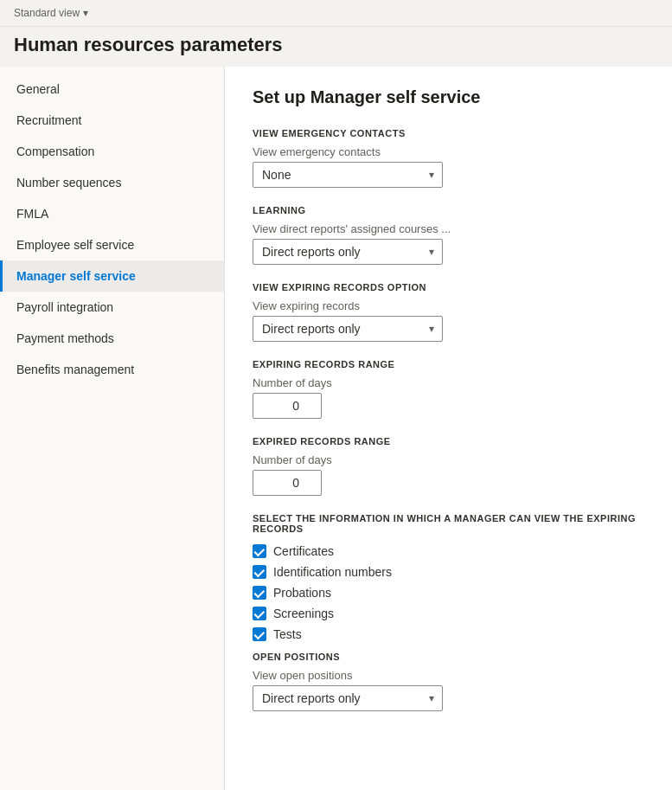 This screenshot has height=790, width=672. I want to click on view-emergency-contacts-label: View emergency contacts, so click(448, 152).